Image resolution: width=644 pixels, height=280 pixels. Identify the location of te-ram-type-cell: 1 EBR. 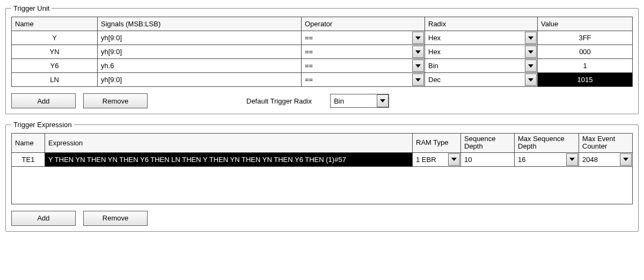
(437, 159).